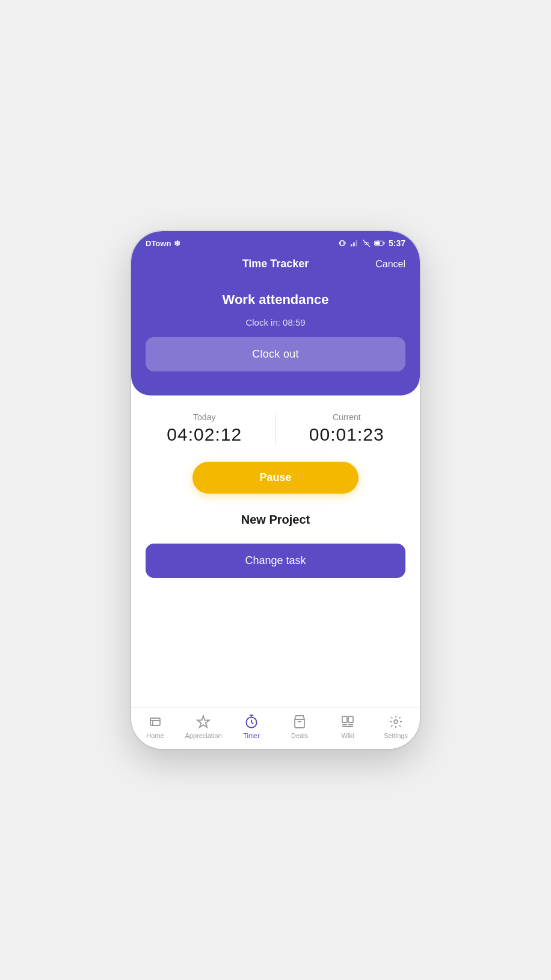 The image size is (551, 980). Describe the element at coordinates (396, 727) in the screenshot. I see `nav-item-settings: Settings` at that location.